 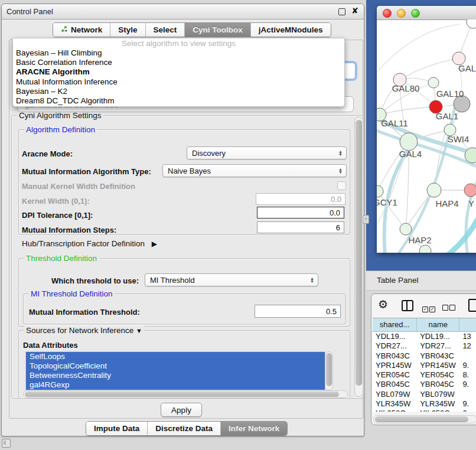 I want to click on control-panel-title: Control Panel, so click(x=30, y=12).